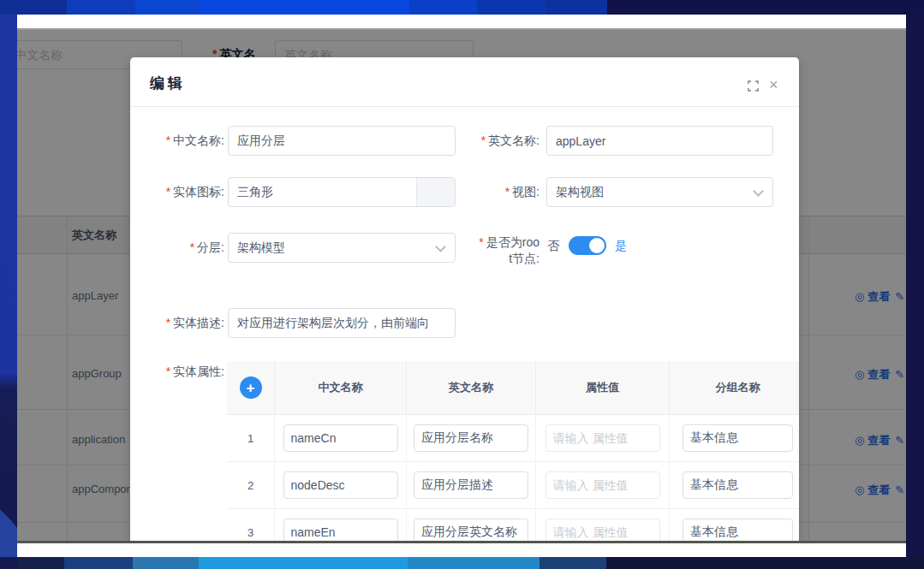 Image resolution: width=924 pixels, height=569 pixels. What do you see at coordinates (509, 251) in the screenshot?
I see `is-root-label: *是否为root节点:` at bounding box center [509, 251].